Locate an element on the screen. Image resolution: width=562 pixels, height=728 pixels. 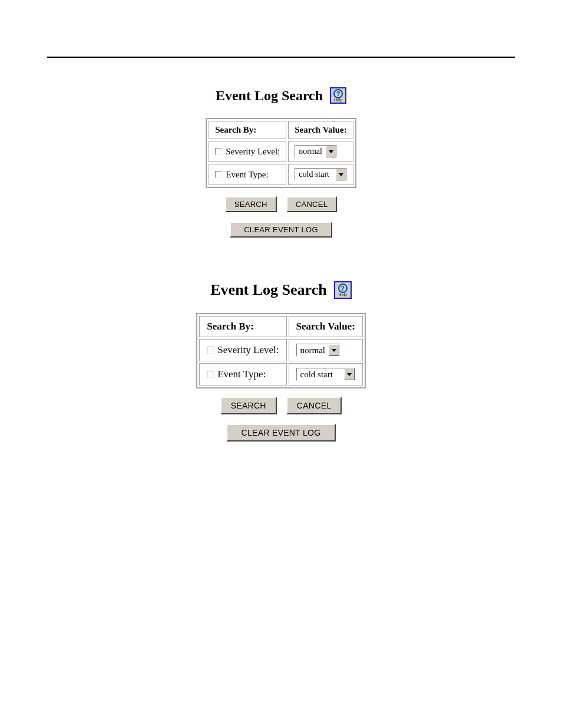
top-divider is located at coordinates (281, 57).